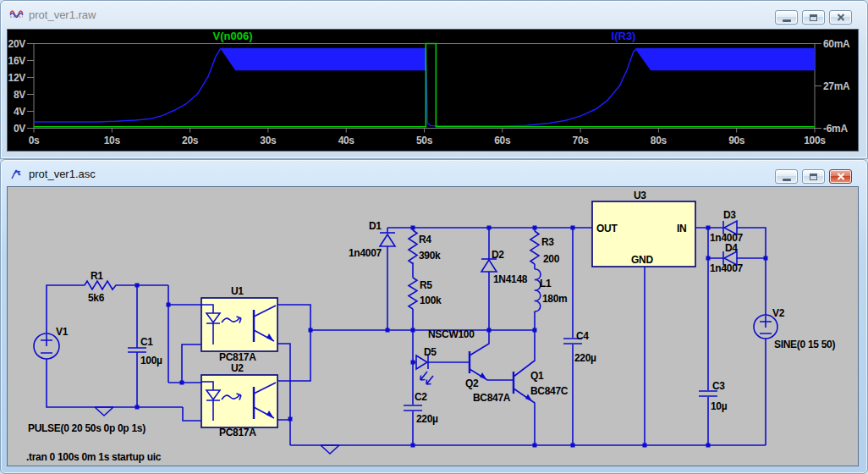 This screenshot has height=474, width=868. Describe the element at coordinates (63, 15) in the screenshot. I see `window-title: prot_ver1.raw` at that location.